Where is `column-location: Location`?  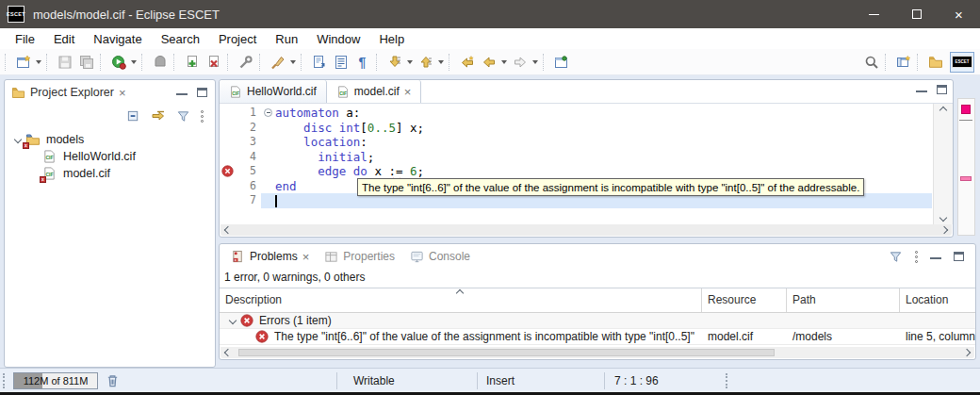 column-location: Location is located at coordinates (938, 300).